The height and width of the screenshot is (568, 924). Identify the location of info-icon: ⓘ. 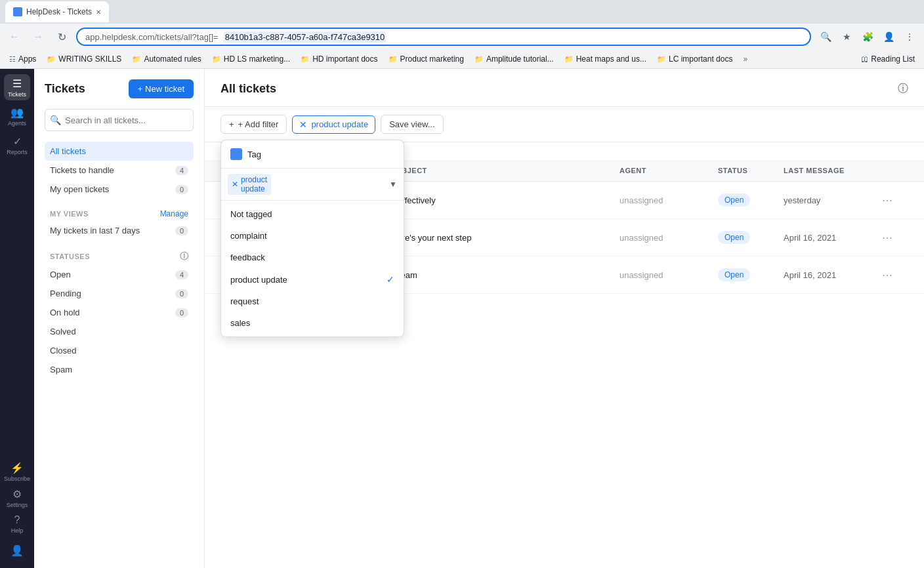
(903, 89).